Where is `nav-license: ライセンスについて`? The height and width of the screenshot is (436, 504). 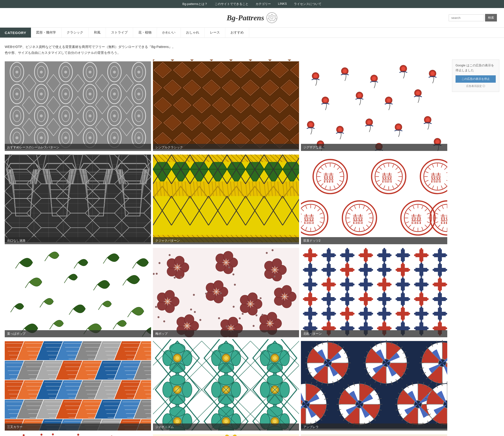
nav-license: ライセンスについて is located at coordinates (308, 4).